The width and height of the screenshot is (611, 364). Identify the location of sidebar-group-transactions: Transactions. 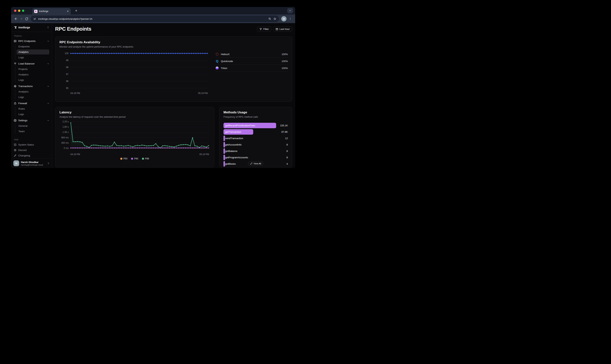
(31, 86).